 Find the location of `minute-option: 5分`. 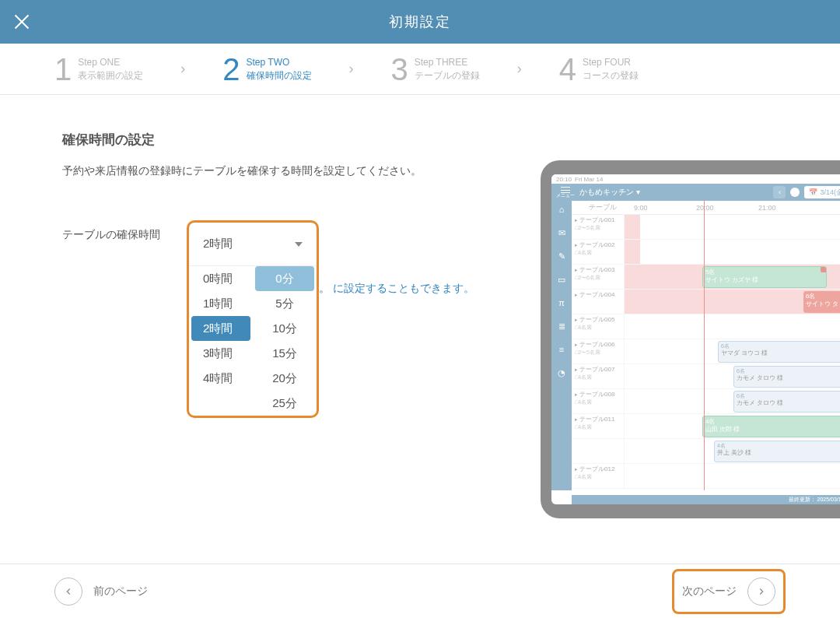

minute-option: 5分 is located at coordinates (285, 304).